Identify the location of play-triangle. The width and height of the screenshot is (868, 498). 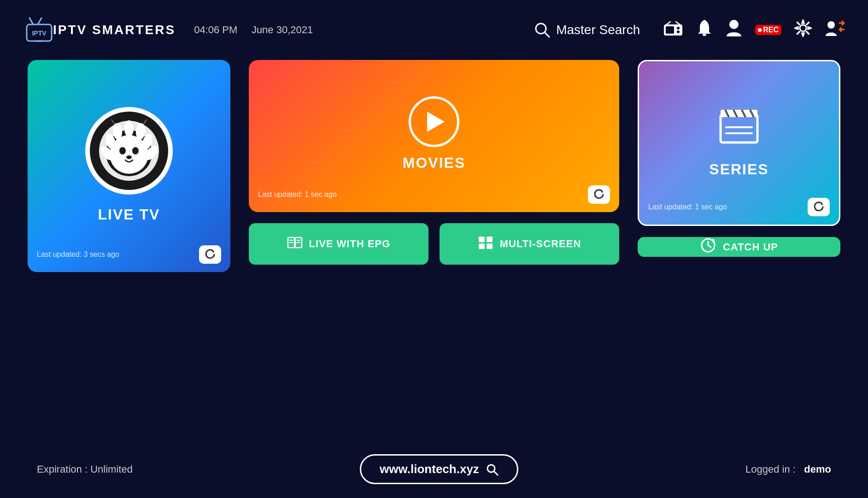
(436, 122).